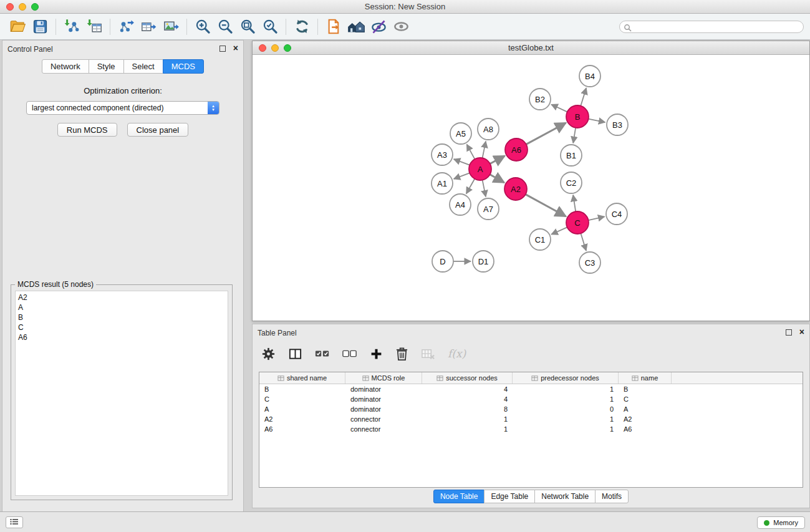 The width and height of the screenshot is (810, 532). What do you see at coordinates (645, 378) in the screenshot?
I see `column-header-name: name` at bounding box center [645, 378].